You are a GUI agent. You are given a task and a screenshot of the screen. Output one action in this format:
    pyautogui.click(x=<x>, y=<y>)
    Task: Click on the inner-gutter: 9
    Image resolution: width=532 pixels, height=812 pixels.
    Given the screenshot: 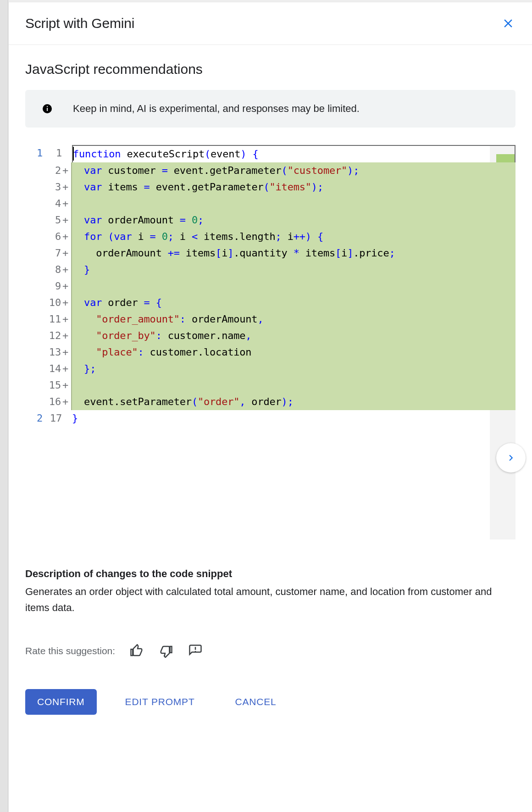 What is the action you would take?
    pyautogui.click(x=60, y=286)
    